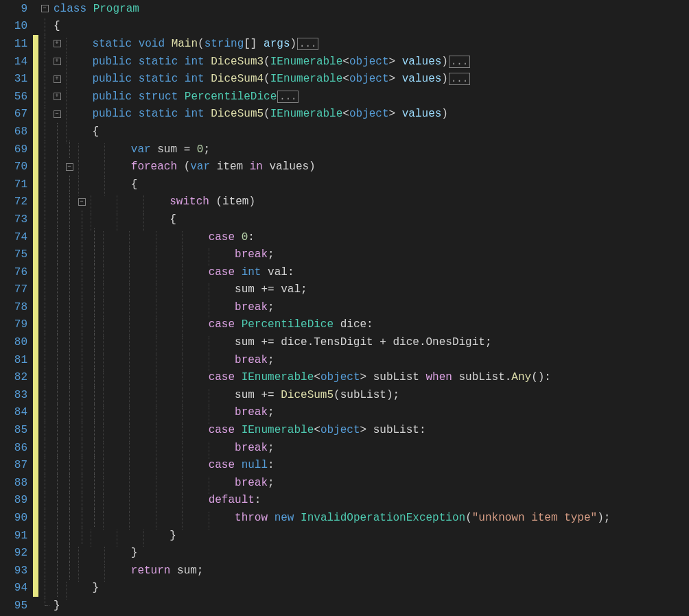  Describe the element at coordinates (177, 237) in the screenshot. I see `code-content: case 0:` at that location.